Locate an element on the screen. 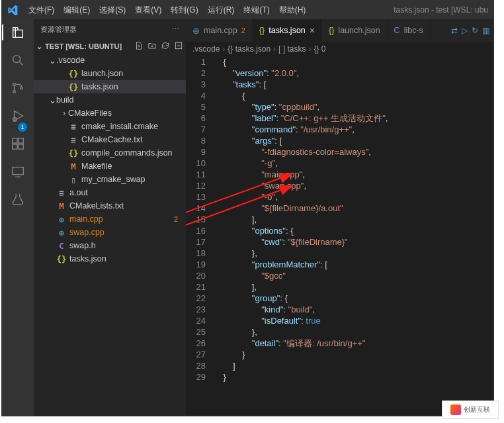  tree-label: swap.h is located at coordinates (83, 246).